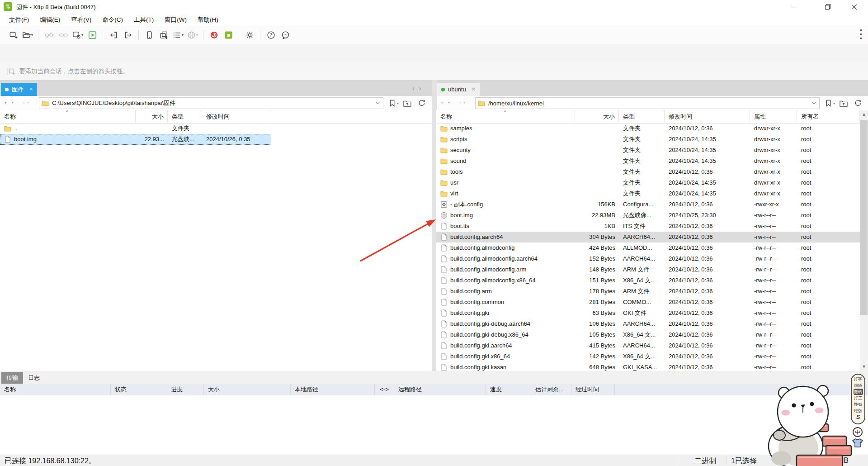  I want to click on transfer-tab-transfer: 传输, so click(12, 378).